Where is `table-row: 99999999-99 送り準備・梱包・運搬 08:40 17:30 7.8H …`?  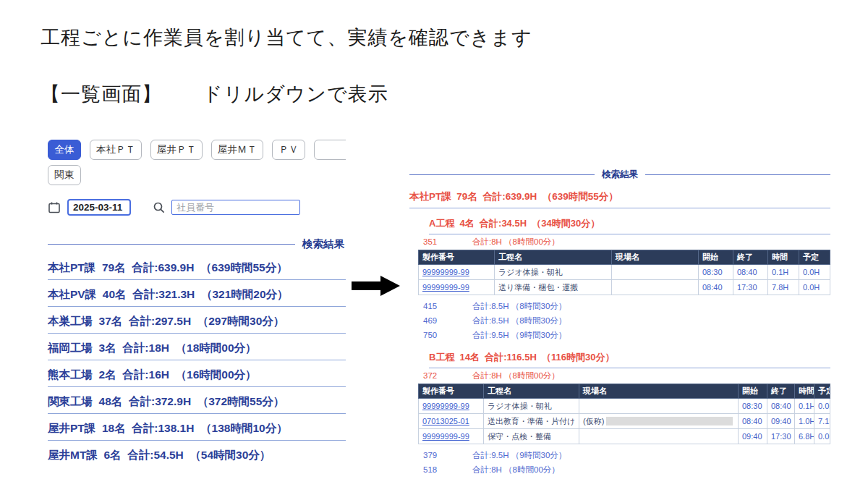
table-row: 99999999-99 送り準備・梱包・運搬 08:40 17:30 7.8H … is located at coordinates (625, 288).